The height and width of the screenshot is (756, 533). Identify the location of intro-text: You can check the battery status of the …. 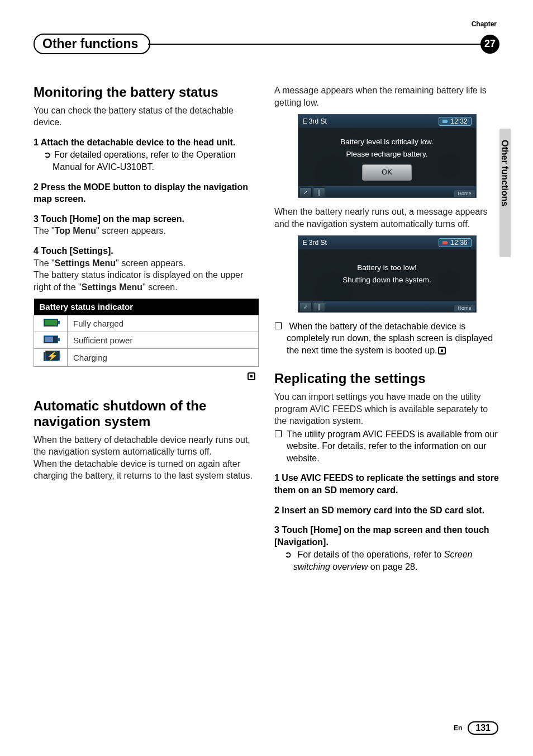
(146, 116).